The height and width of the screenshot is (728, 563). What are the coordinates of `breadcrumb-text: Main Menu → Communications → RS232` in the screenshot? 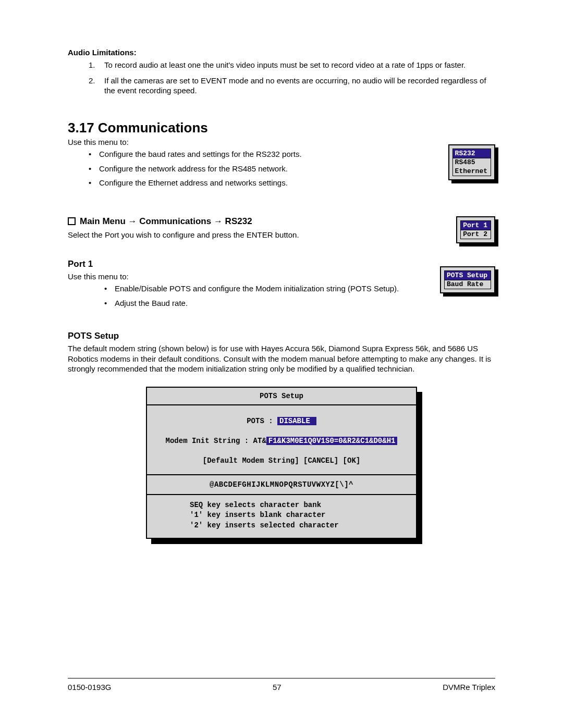 It's located at (166, 221).